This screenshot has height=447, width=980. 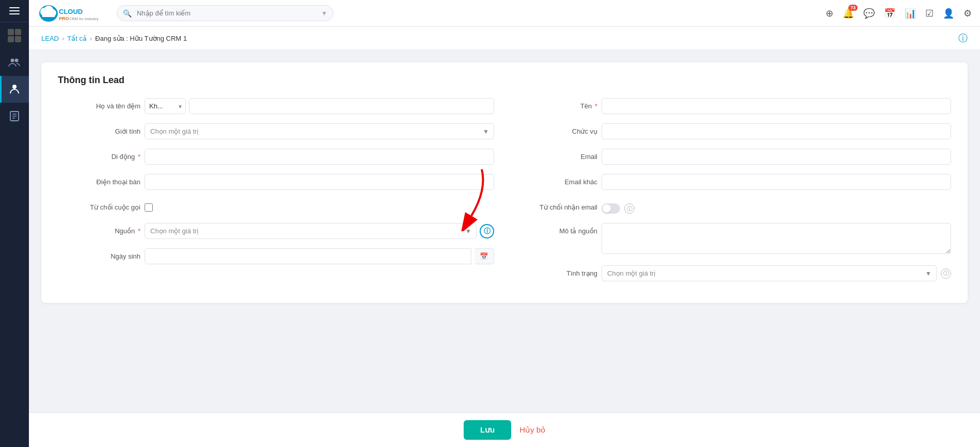 I want to click on email-khac-row: Email khác, so click(x=733, y=182).